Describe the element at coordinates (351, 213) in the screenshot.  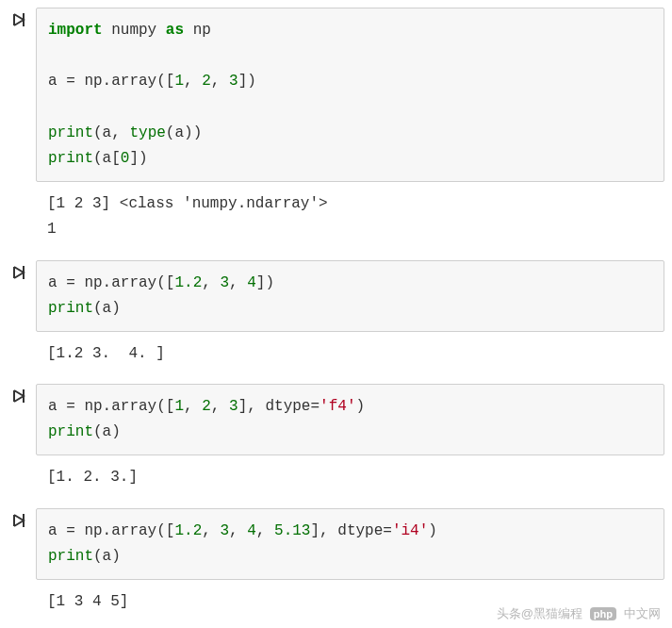
I see `cell-output: [1 2 3] <class 'numpy.ndarray'> 1` at that location.